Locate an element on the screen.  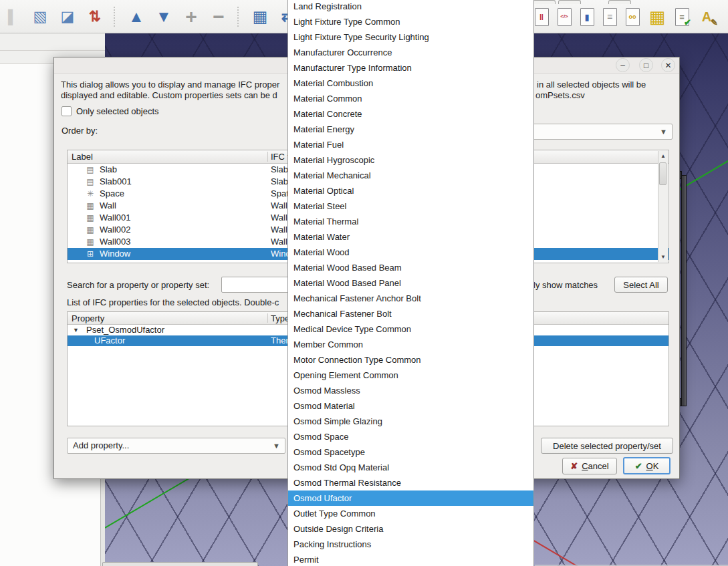
dropdown-item: Osmod Std Opq Material is located at coordinates (410, 468).